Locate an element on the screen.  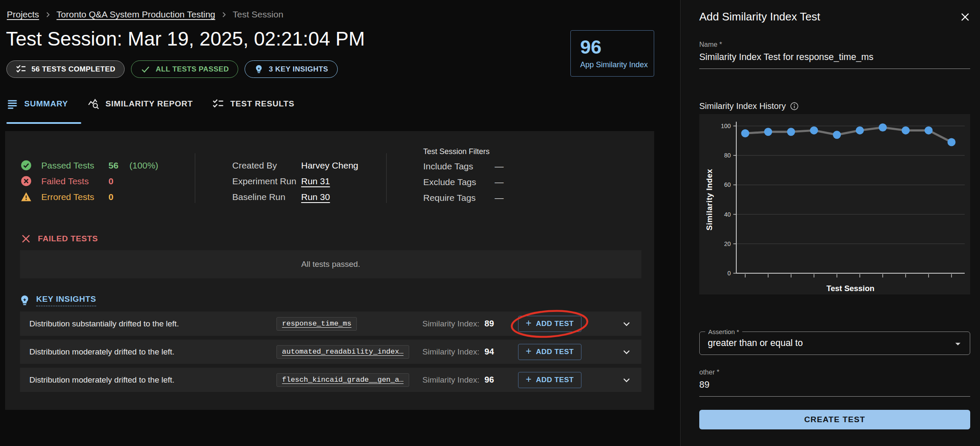
assertion-select: Assertion * greater than or equal to is located at coordinates (835, 343).